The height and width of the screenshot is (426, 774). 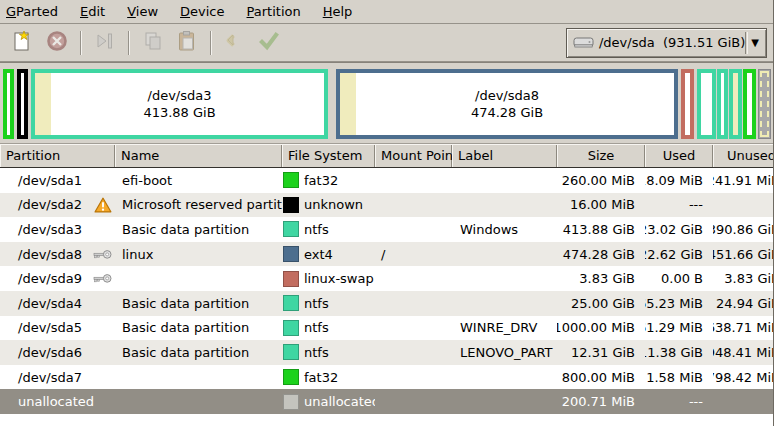 What do you see at coordinates (387, 402) in the screenshot?
I see `table-row: unallocatedunallocated200.71 MiB---` at bounding box center [387, 402].